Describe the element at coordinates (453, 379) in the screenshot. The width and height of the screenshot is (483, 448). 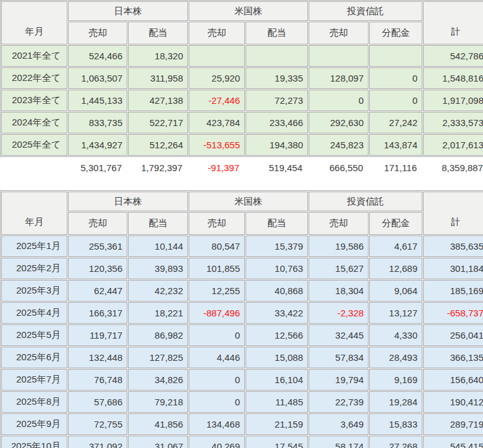
I see `data-cell-total: 156,640` at that location.